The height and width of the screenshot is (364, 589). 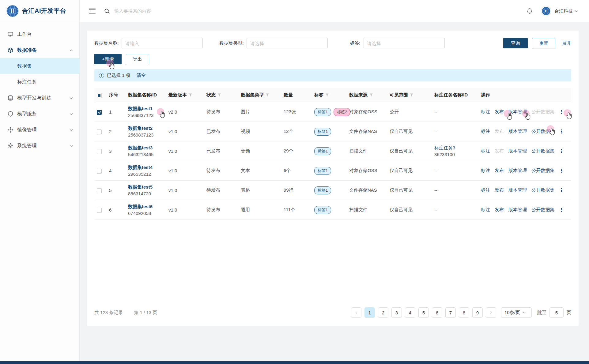 What do you see at coordinates (455, 154) in the screenshot?
I see `task-id: 36233100` at bounding box center [455, 154].